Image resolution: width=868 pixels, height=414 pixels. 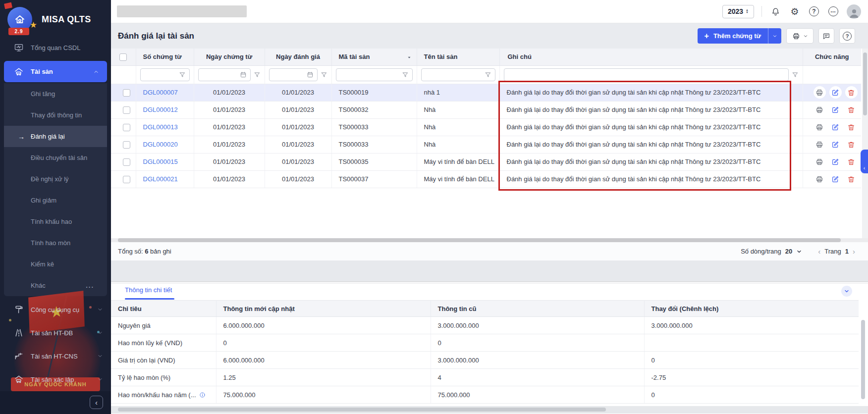 What do you see at coordinates (458, 57) in the screenshot?
I see `column-header-asset-name: Tên tài sản` at bounding box center [458, 57].